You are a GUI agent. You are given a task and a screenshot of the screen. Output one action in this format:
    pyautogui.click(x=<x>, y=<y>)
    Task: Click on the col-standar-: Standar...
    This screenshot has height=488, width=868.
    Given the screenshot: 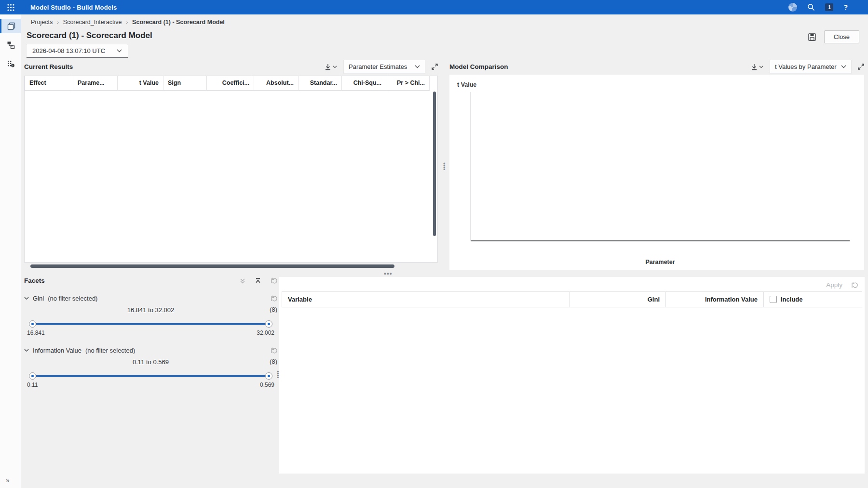 What is the action you would take?
    pyautogui.click(x=320, y=83)
    